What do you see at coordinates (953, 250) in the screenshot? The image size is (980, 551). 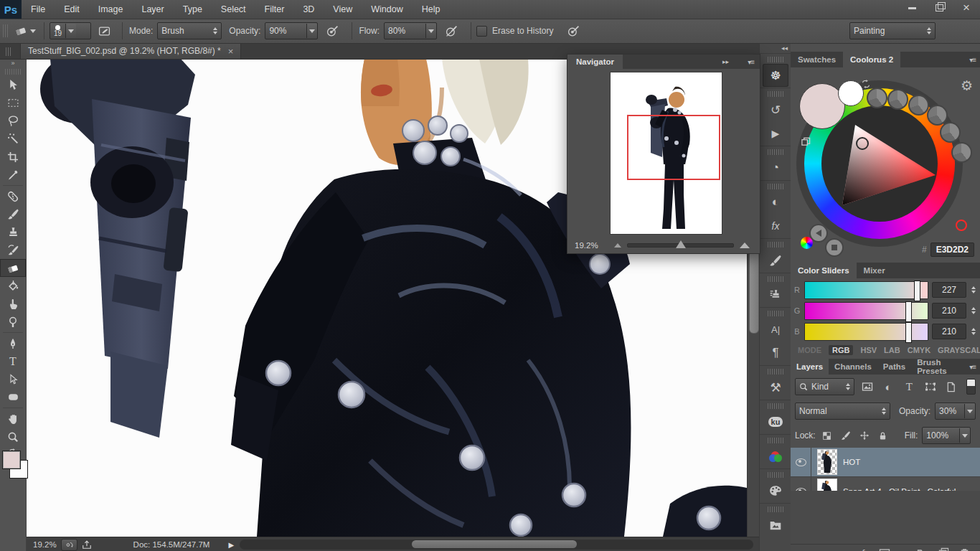 I see `hex-value-field: E3D2D2` at bounding box center [953, 250].